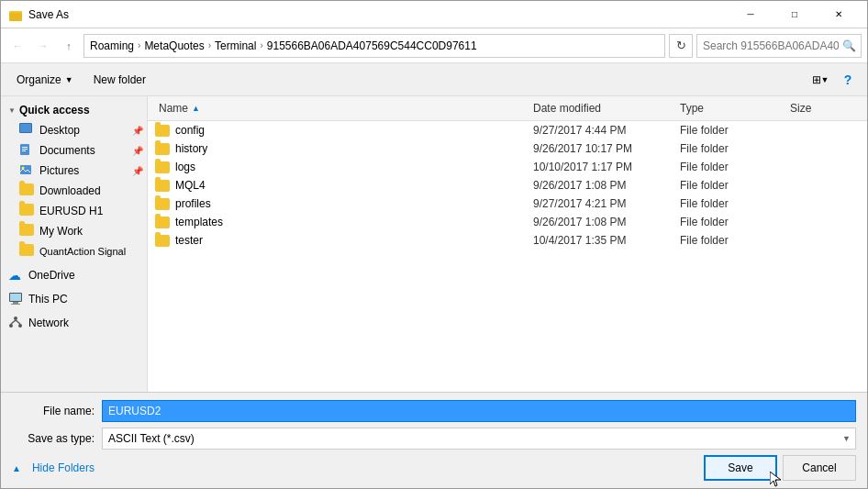 The height and width of the screenshot is (489, 868). I want to click on new-folder-button: New folder, so click(119, 80).